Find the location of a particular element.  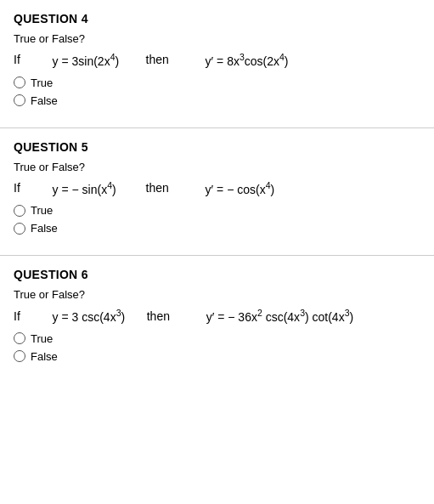

question-4-true-option: True is located at coordinates (217, 83).